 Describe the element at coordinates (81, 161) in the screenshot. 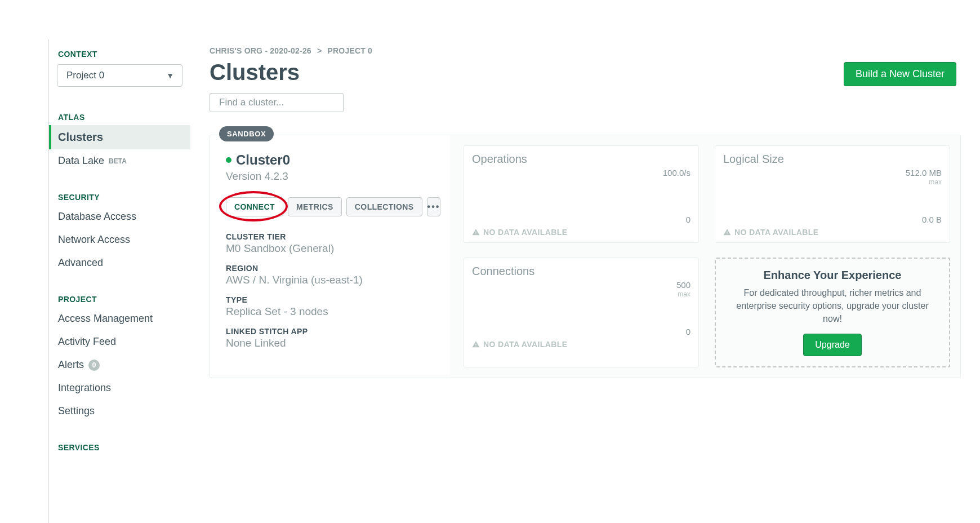

I see `sidebar-item-label: Data Lake` at that location.